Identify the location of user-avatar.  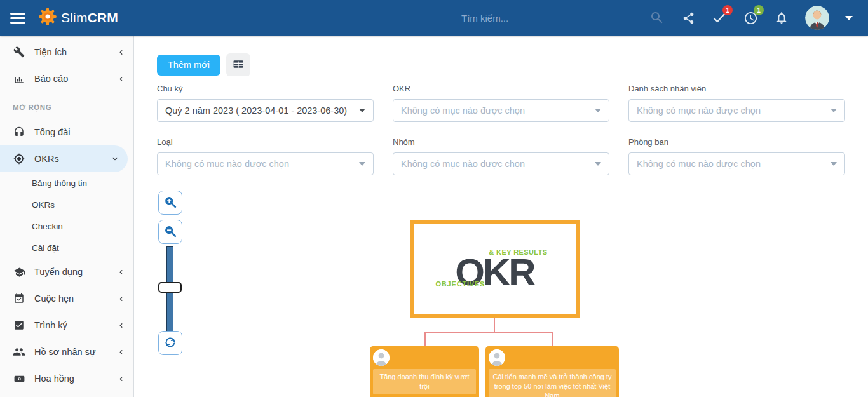
(817, 18).